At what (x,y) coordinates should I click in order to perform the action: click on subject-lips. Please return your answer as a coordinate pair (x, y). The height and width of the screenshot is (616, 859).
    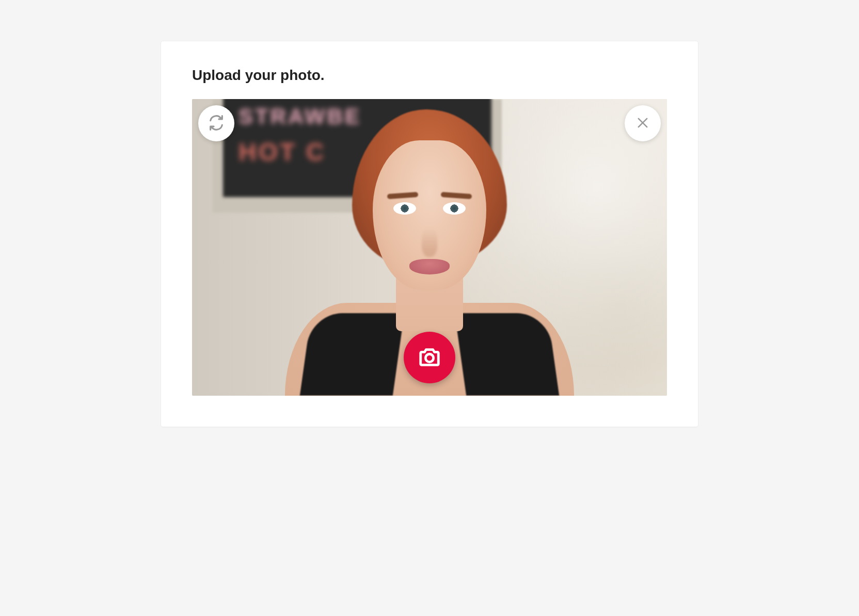
    Looking at the image, I should click on (430, 267).